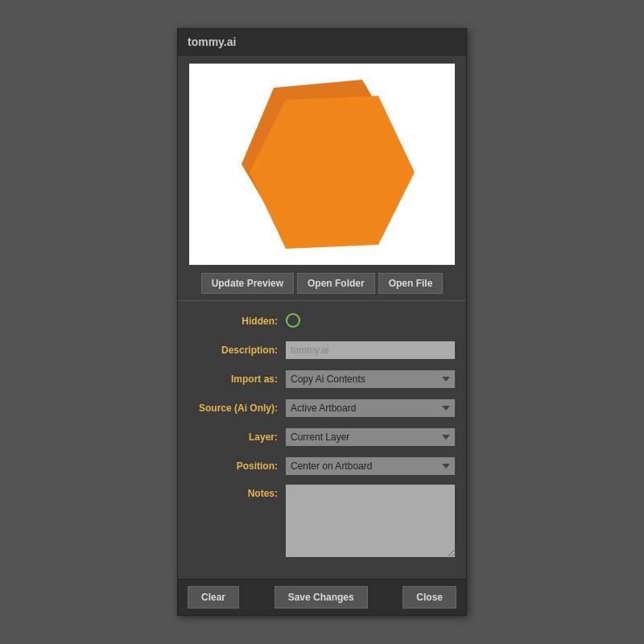 The image size is (644, 644). I want to click on notes-row: Notes:, so click(322, 522).